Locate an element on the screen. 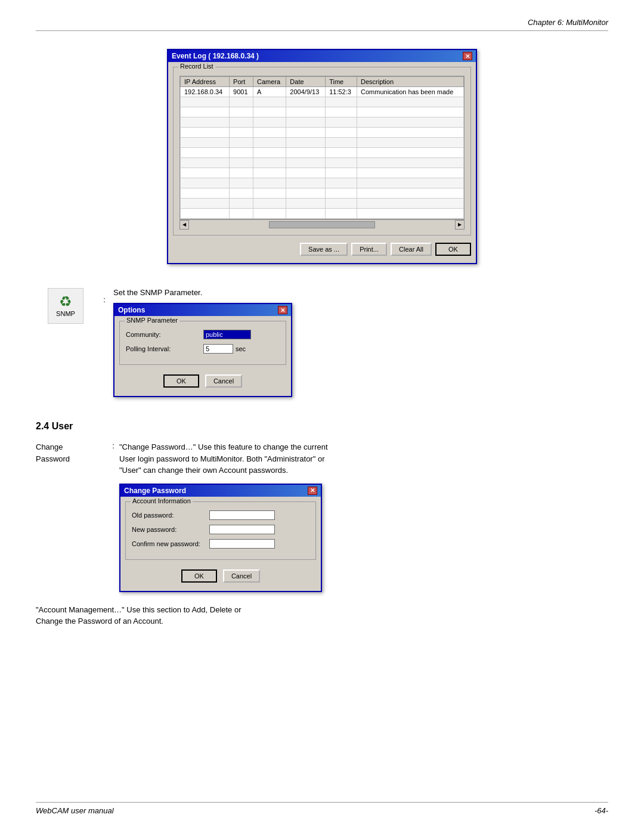  options-cancel-button: Cancel is located at coordinates (224, 381).